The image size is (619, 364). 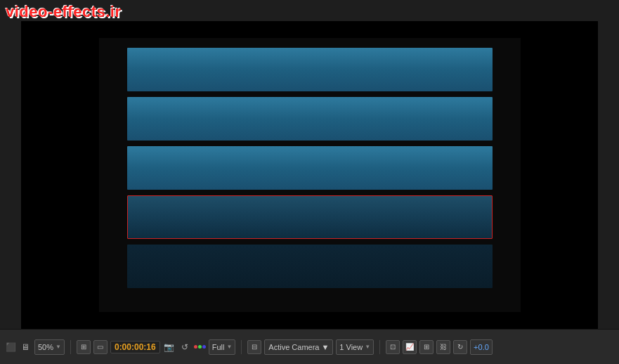 I want to click on zoom-arrow: ▼, so click(x=58, y=347).